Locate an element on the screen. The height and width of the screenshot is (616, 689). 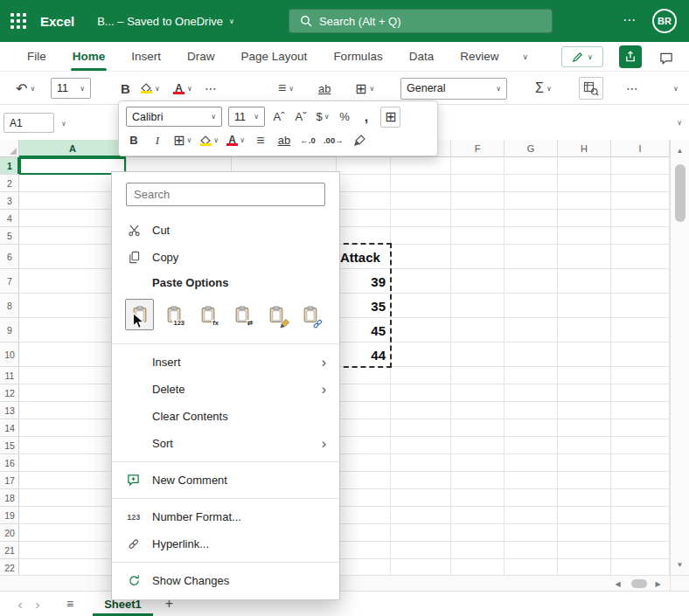
collapse-ribbon-icon: ∨ is located at coordinates (676, 88).